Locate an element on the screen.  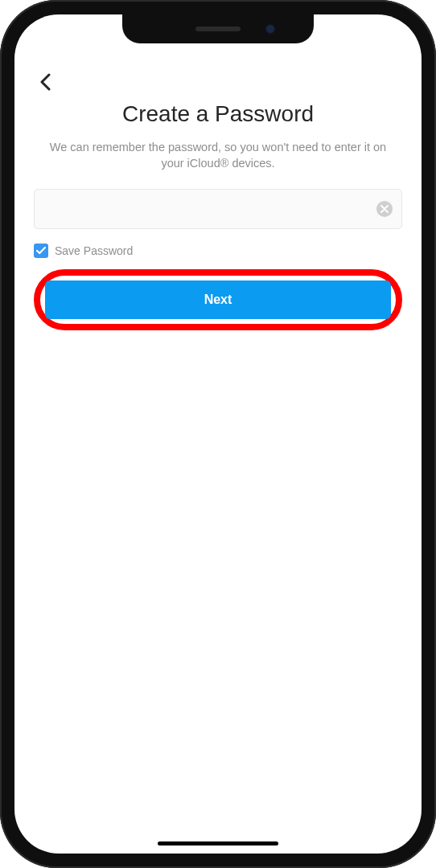
notch is located at coordinates (218, 29).